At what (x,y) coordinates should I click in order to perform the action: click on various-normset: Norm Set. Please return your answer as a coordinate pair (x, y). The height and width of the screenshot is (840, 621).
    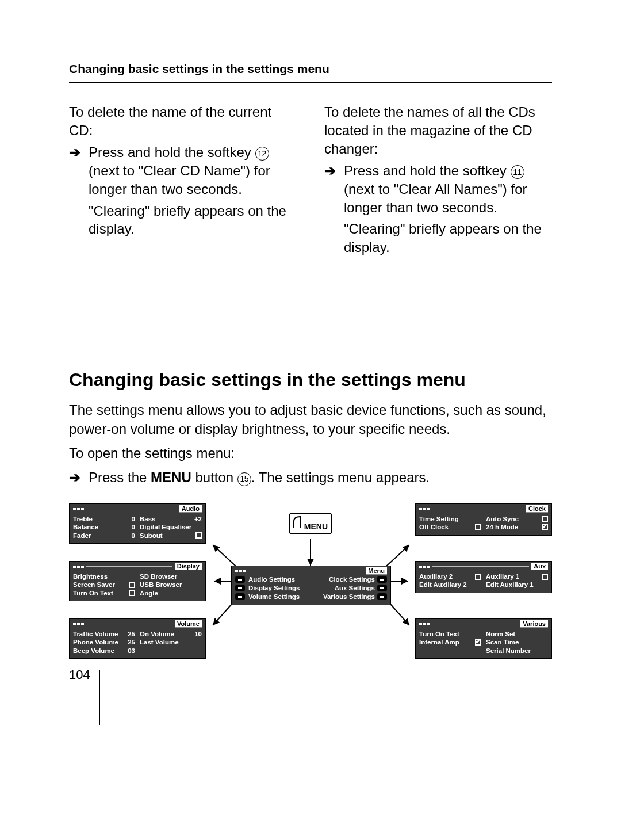
    Looking at the image, I should click on (500, 634).